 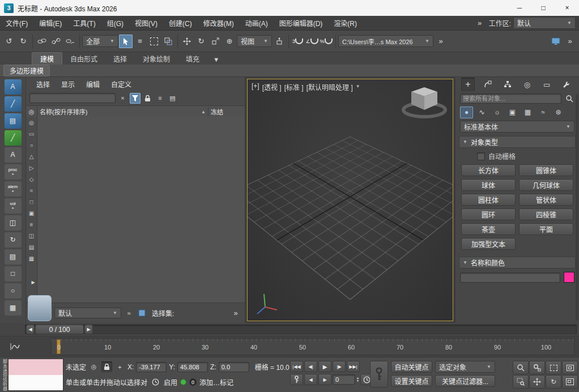 I want to click on plane-button: 平面, so click(x=546, y=229).